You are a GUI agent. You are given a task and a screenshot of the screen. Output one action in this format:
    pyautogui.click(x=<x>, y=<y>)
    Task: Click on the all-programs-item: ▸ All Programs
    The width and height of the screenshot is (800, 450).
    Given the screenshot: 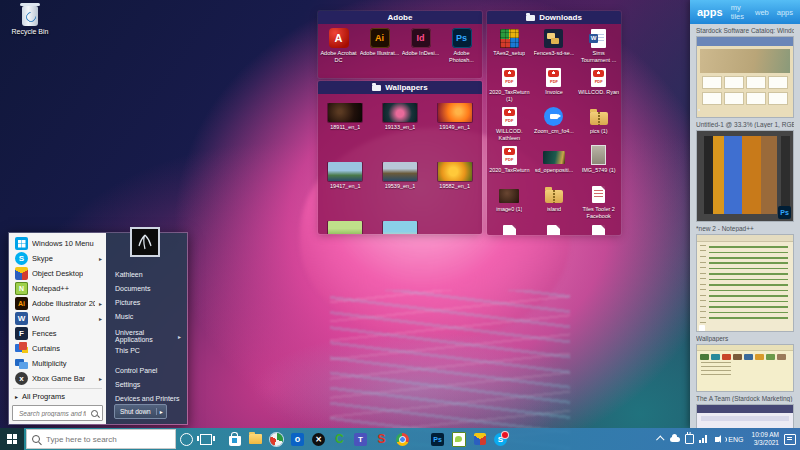 What is the action you would take?
    pyautogui.click(x=58, y=397)
    